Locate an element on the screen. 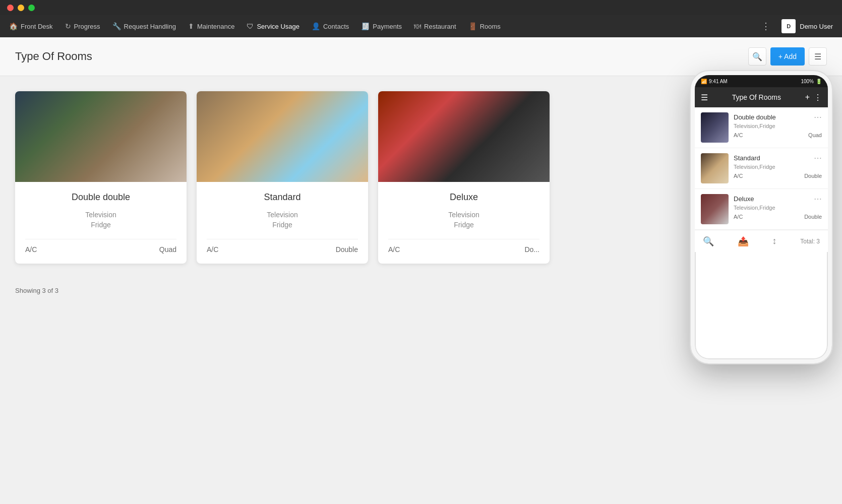  rooms-icon: 🚪 is located at coordinates (473, 26).